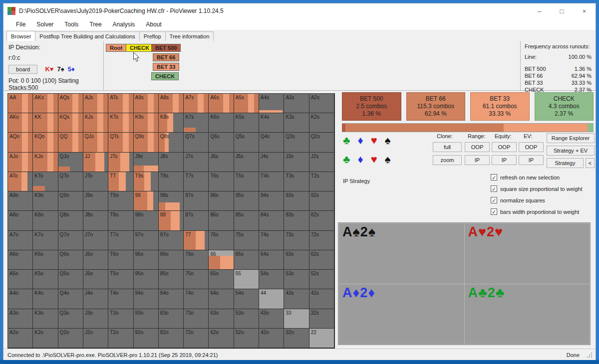 Image resolution: width=599 pixels, height=364 pixels. What do you see at coordinates (196, 201) in the screenshot?
I see `matrix-cell-97s: 97s` at bounding box center [196, 201].